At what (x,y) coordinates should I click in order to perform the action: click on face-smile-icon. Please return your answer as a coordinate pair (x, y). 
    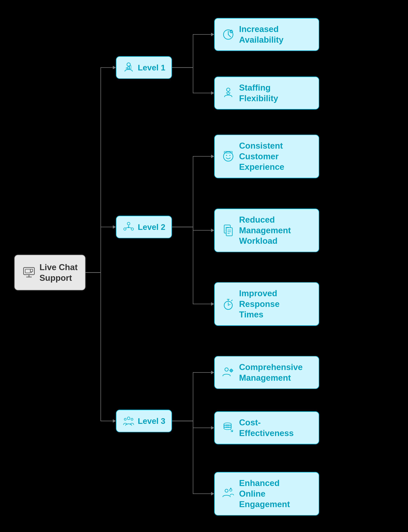
    Looking at the image, I should click on (228, 156).